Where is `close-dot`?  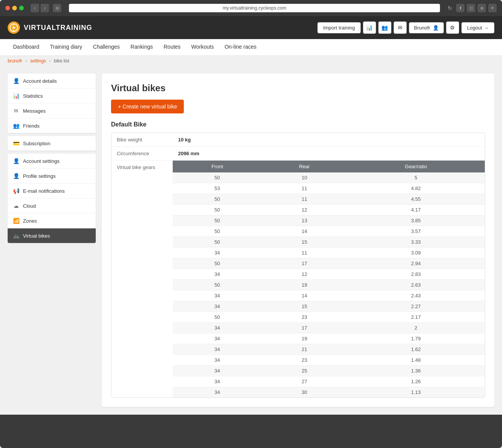
close-dot is located at coordinates (8, 8).